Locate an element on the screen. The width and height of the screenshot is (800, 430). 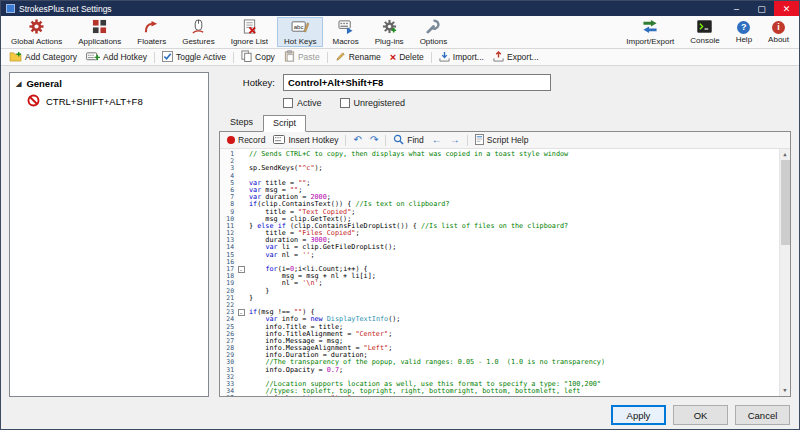
toolbar-item-label: Gestures is located at coordinates (198, 42).